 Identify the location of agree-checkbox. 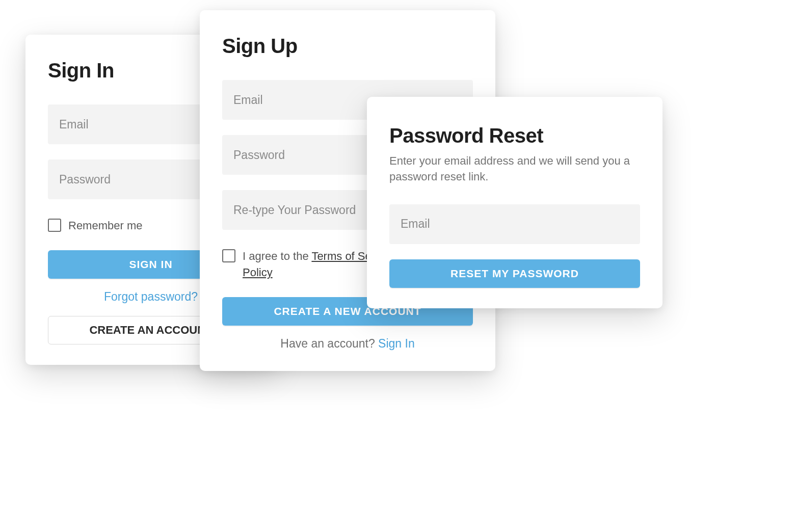
(229, 256).